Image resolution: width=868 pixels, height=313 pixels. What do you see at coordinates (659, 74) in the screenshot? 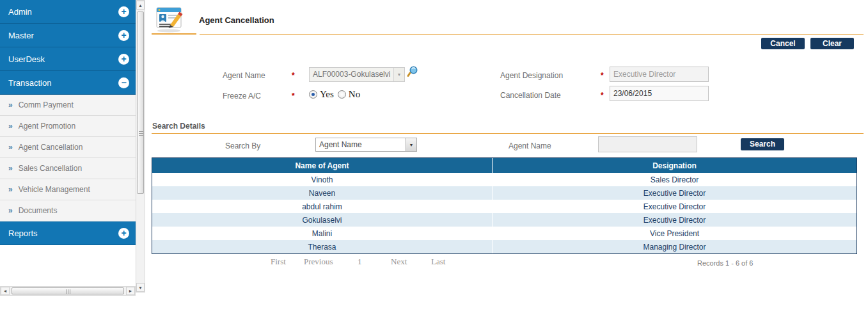
I see `agent-designation-field` at bounding box center [659, 74].